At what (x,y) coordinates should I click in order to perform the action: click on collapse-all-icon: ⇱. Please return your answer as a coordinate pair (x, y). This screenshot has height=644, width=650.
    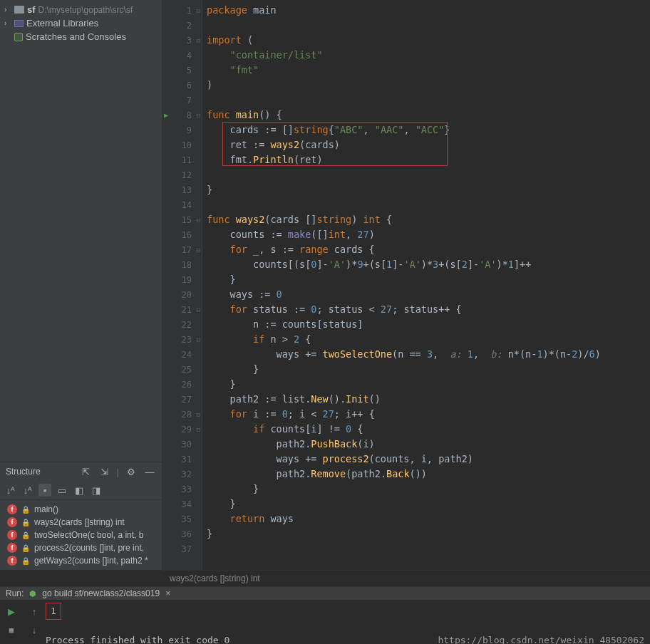
    Looking at the image, I should click on (86, 472).